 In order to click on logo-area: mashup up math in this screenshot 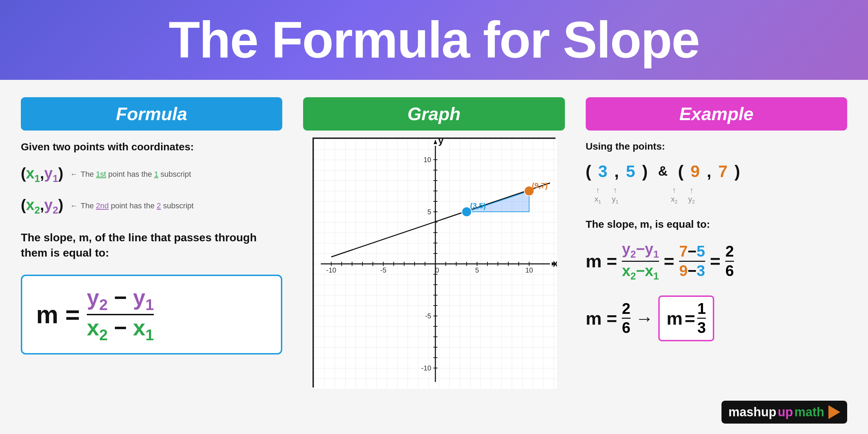, I will do `click(717, 409)`.